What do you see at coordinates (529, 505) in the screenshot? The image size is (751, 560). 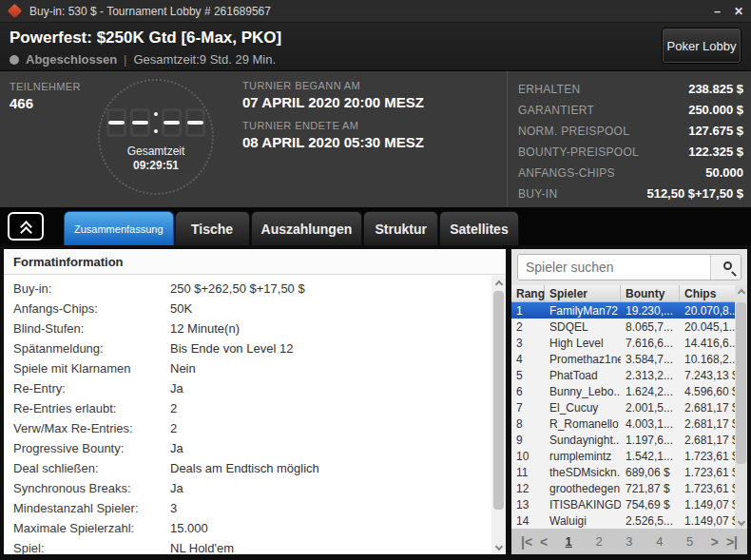 I see `rank-cell: 13` at bounding box center [529, 505].